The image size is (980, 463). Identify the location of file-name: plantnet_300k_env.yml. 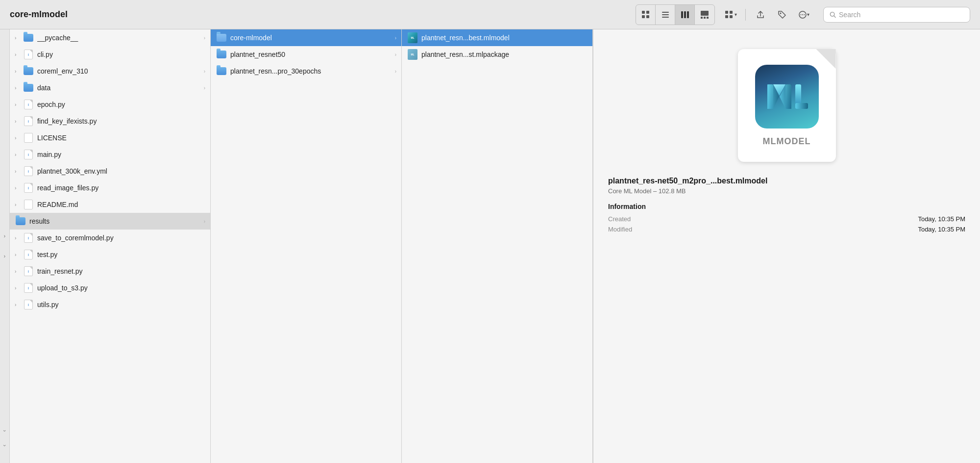
(122, 171).